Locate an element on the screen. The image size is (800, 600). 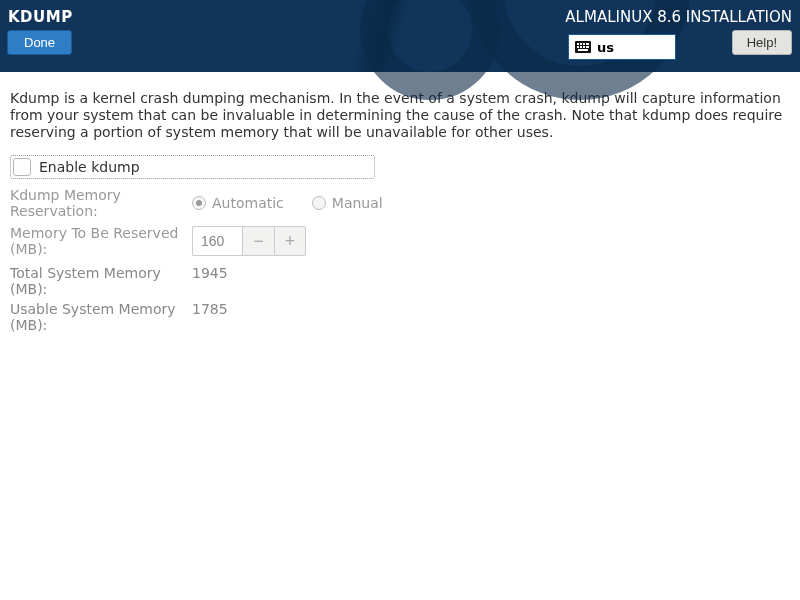
keyboard-layout-label: us is located at coordinates (606, 48).